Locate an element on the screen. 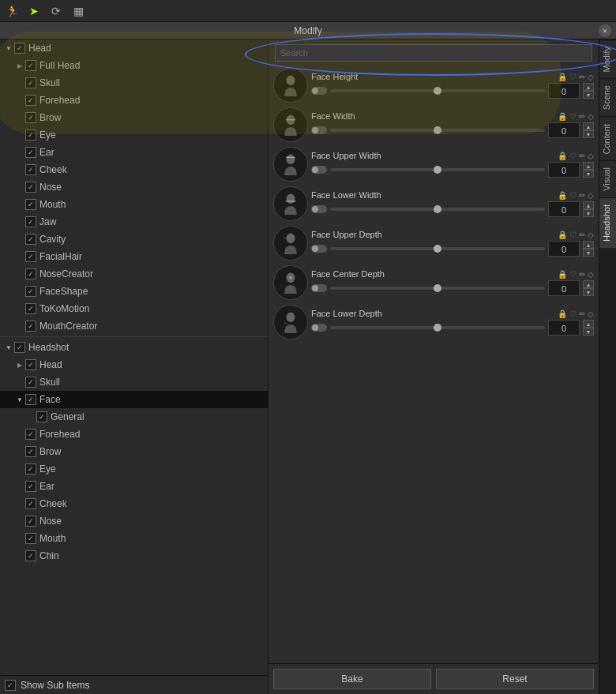 Image resolution: width=616 pixels, height=694 pixels. tab-headshot: Headshot is located at coordinates (608, 223).